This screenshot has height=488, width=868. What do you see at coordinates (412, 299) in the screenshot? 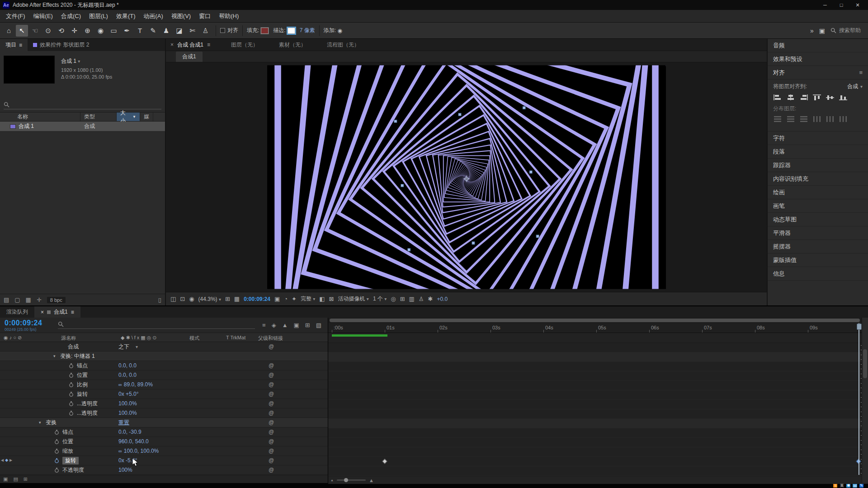
I see `timeline-button-icon: ▥` at bounding box center [412, 299].